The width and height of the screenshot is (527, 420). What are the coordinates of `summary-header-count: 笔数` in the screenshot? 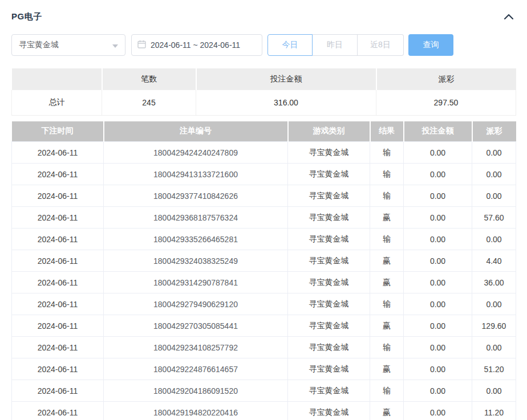 It's located at (149, 79).